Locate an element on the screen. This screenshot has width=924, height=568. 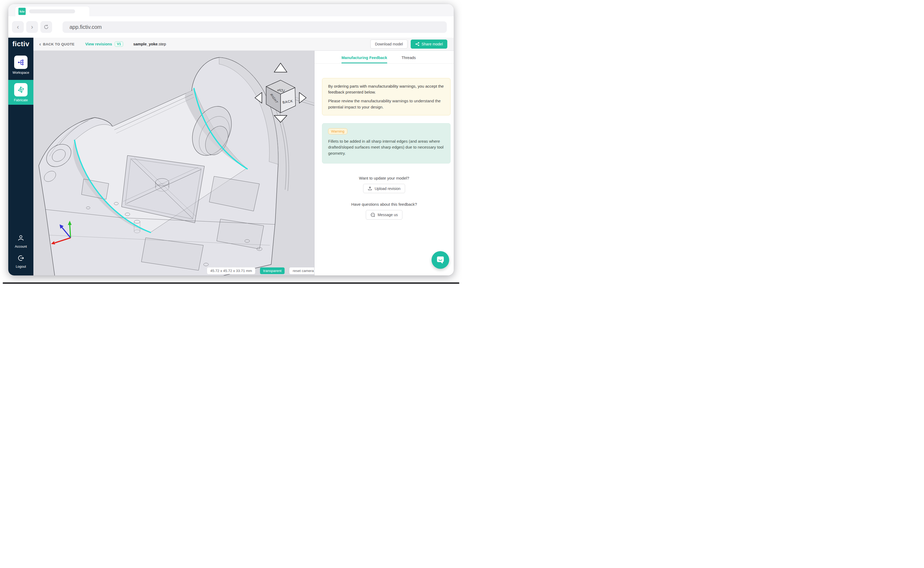
account-icon is located at coordinates (21, 238).